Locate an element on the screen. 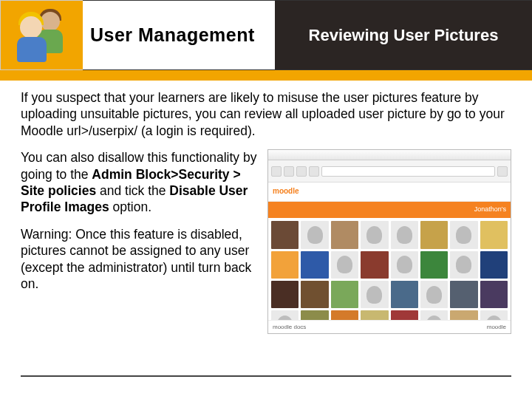  paragraph-intro: If you suspect that your learners are li… is located at coordinates (266, 114).